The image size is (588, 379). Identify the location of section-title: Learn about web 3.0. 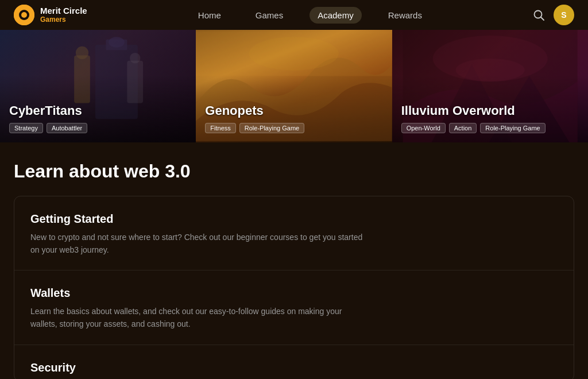
(294, 171).